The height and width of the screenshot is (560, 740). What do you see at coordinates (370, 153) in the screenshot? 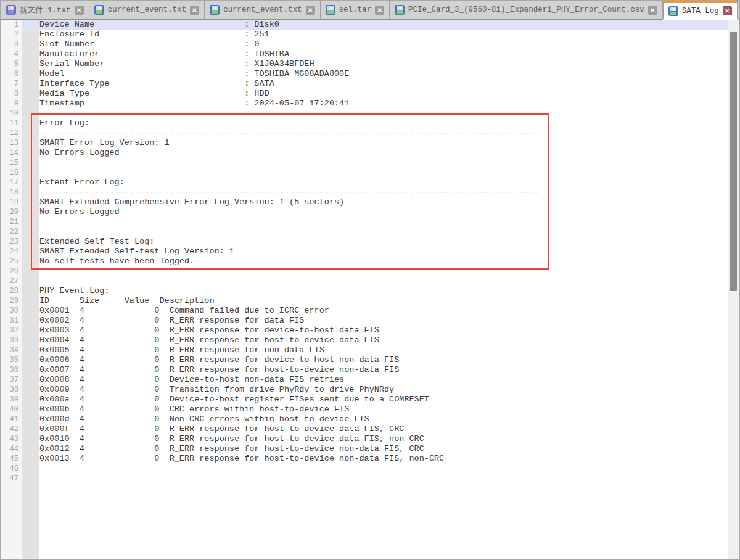
I see `editor-line: 14 No Errors Logged` at bounding box center [370, 153].